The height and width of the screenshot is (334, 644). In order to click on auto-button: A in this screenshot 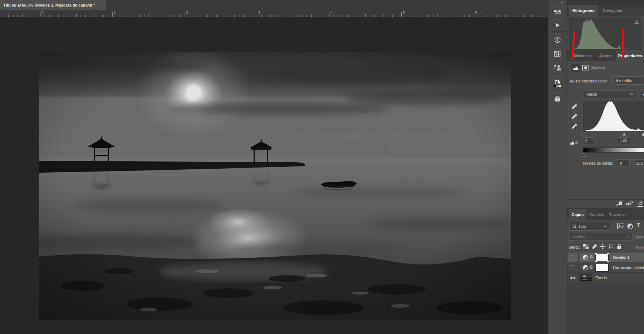, I will do `click(642, 94)`.